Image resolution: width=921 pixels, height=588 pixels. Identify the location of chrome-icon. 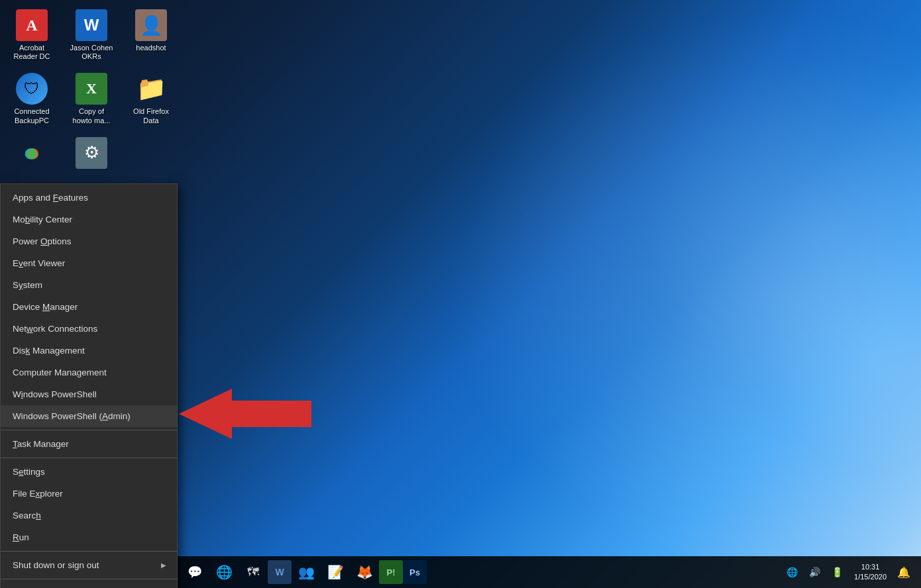
(32, 153).